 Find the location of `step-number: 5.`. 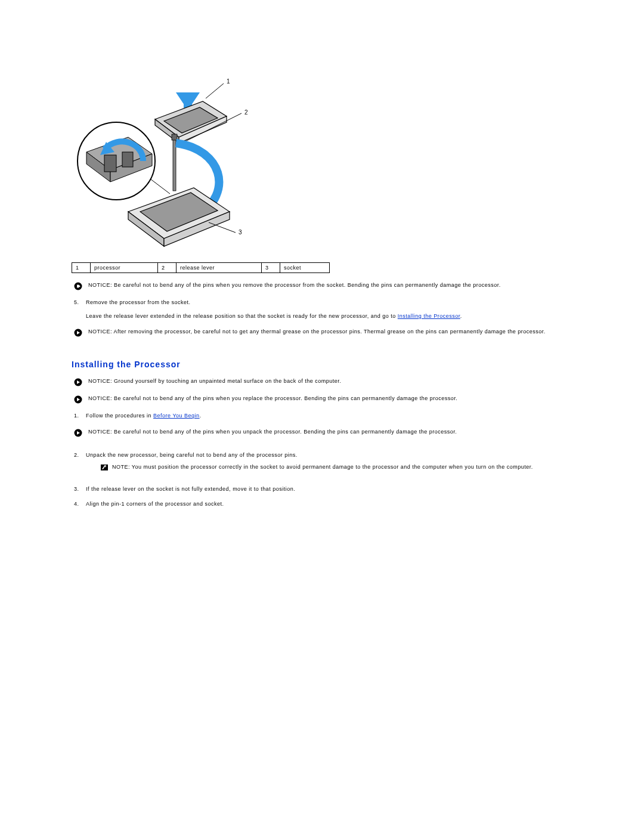

step-number: 5. is located at coordinates (76, 303).